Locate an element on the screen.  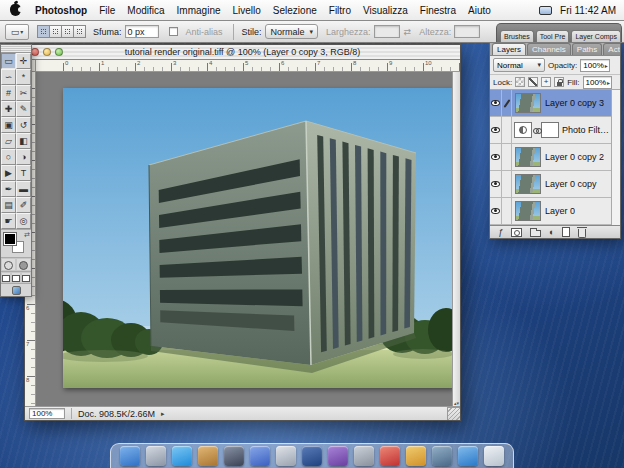
layer-name: Layer 0 copy is located at coordinates (571, 184).